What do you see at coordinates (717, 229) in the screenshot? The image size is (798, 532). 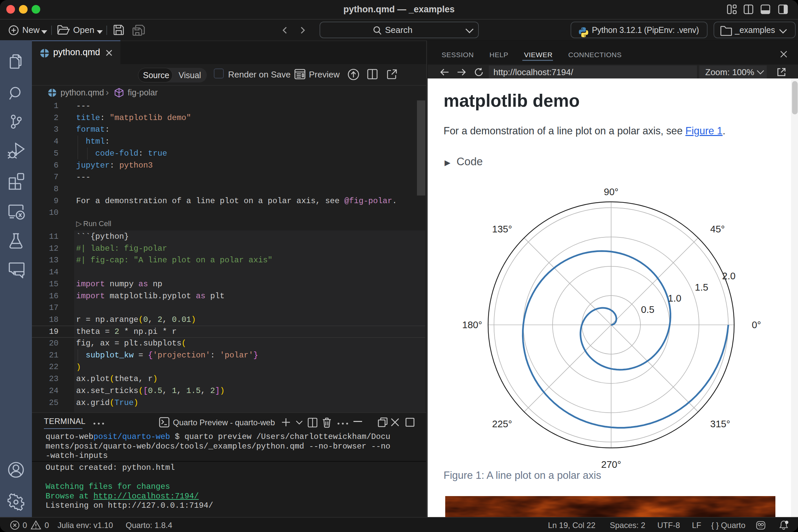 I see `svg-text: 45°` at bounding box center [717, 229].